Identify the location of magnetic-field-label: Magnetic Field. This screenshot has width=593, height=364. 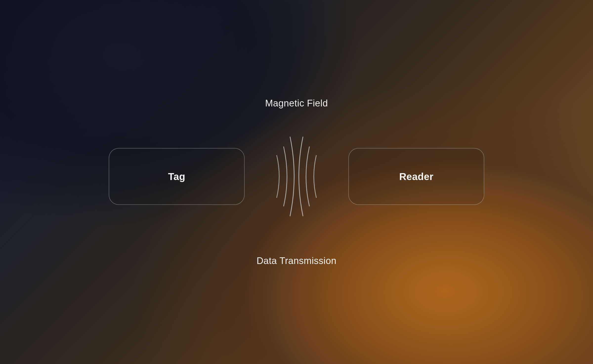
(296, 103).